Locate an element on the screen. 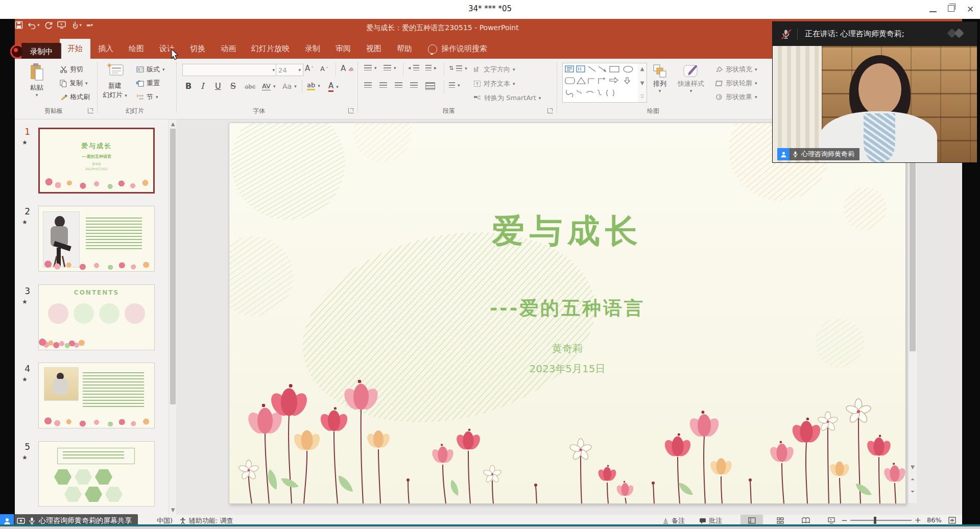  tell-me-search: 操作说明搜索 is located at coordinates (458, 49).